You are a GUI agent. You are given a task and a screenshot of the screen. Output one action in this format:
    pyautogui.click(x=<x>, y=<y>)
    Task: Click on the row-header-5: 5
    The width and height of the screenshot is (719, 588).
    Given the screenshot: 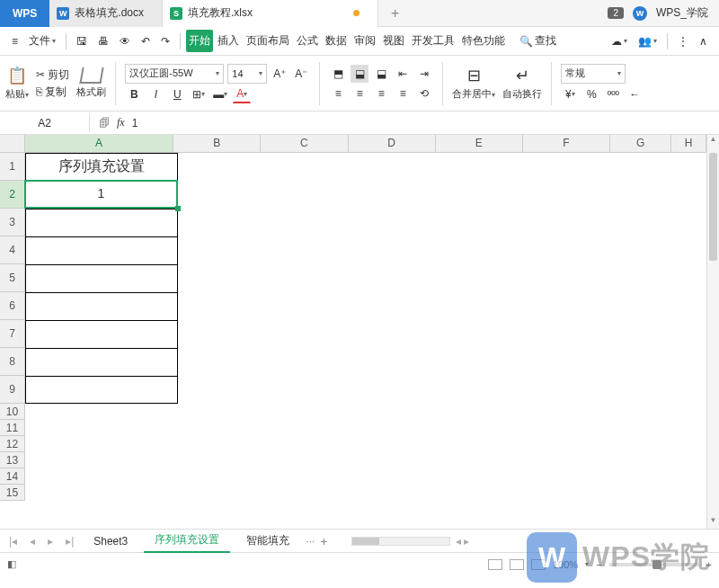 What is the action you would take?
    pyautogui.click(x=13, y=279)
    